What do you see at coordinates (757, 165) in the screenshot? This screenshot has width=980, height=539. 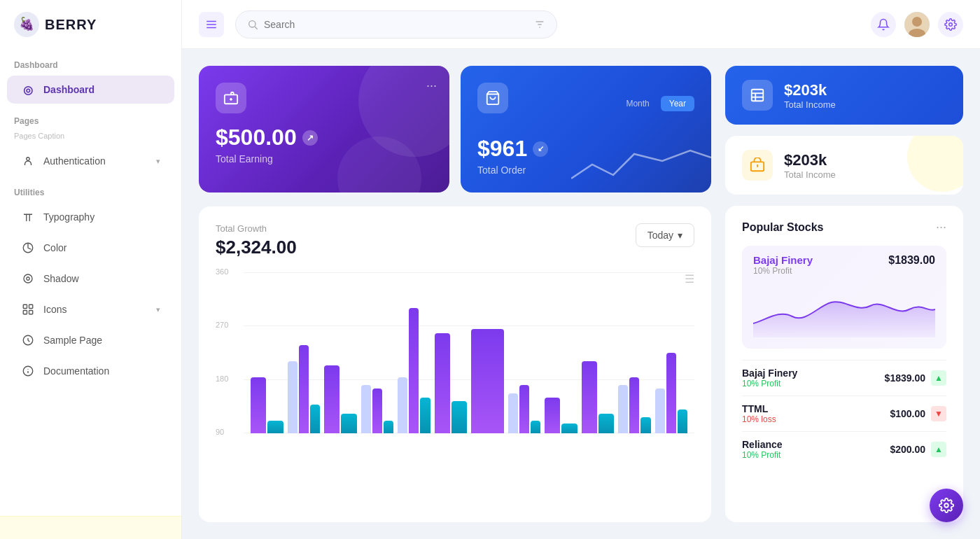 I see `cash-register-icon` at bounding box center [757, 165].